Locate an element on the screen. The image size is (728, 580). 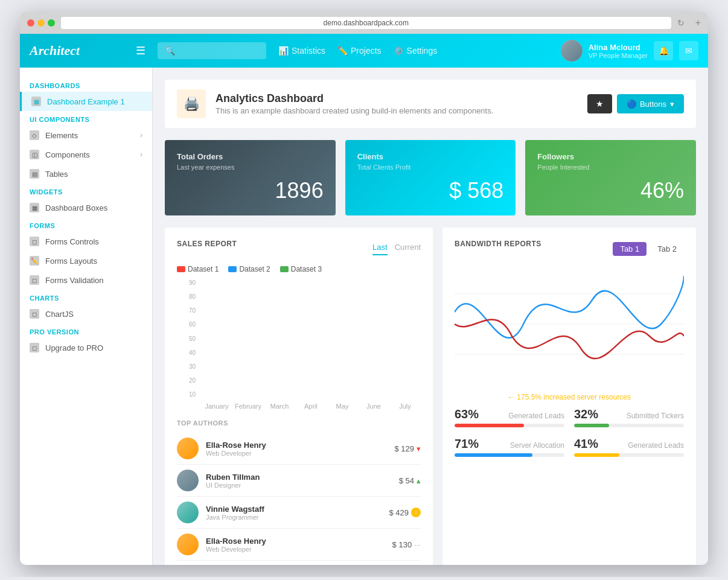
author-amount-3: $ 429 ! is located at coordinates (404, 512).